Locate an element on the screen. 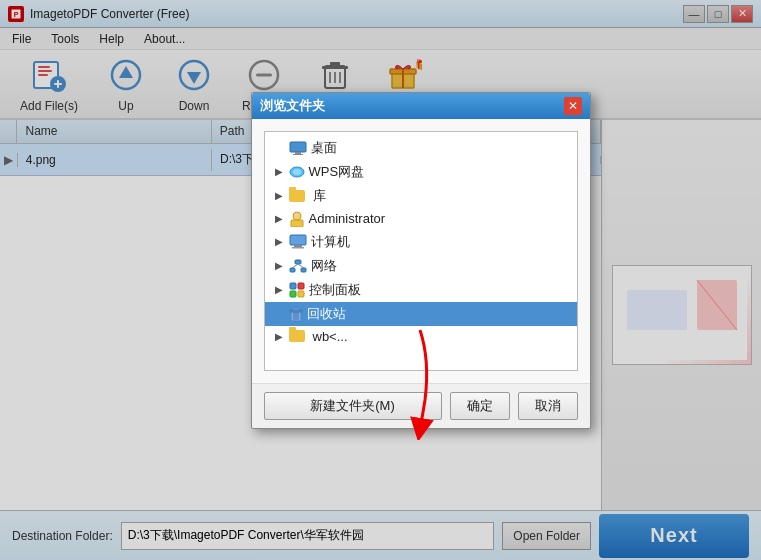 Image resolution: width=761 pixels, height=560 pixels. expand-icon-library: ▶ is located at coordinates (279, 196).